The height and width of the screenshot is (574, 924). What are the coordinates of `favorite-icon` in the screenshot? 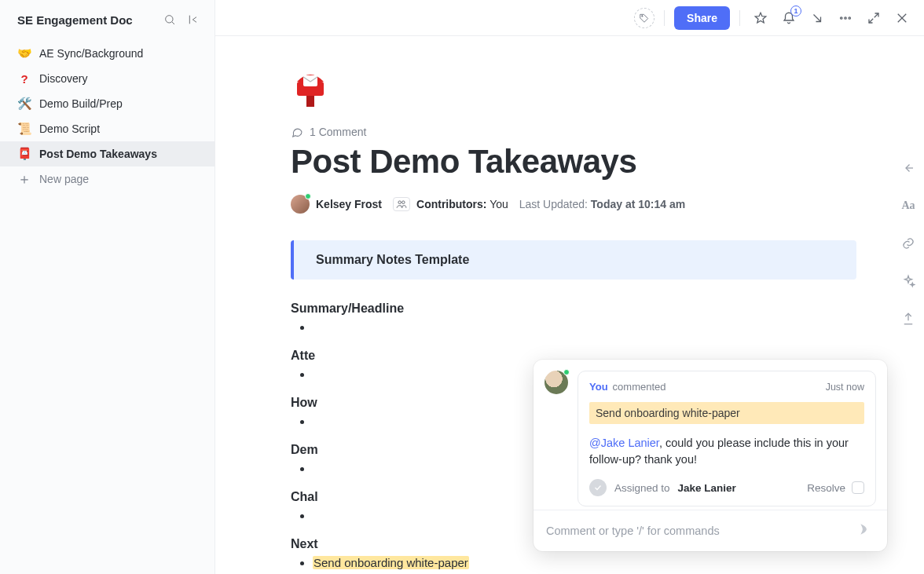 It's located at (761, 18).